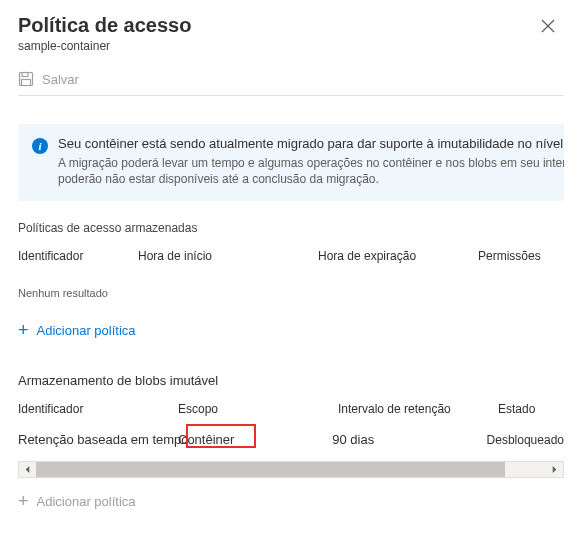  Describe the element at coordinates (258, 409) in the screenshot. I see `col-scope: Escopo` at that location.